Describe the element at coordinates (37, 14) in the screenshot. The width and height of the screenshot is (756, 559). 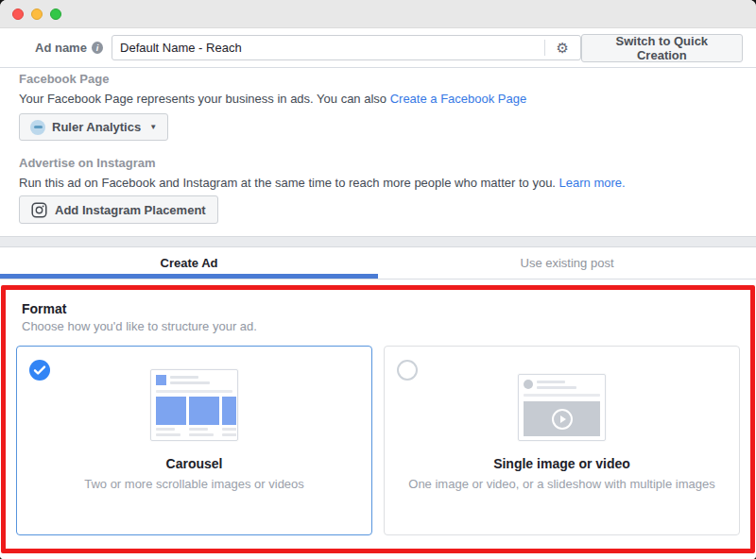
I see `traffic-lights` at that location.